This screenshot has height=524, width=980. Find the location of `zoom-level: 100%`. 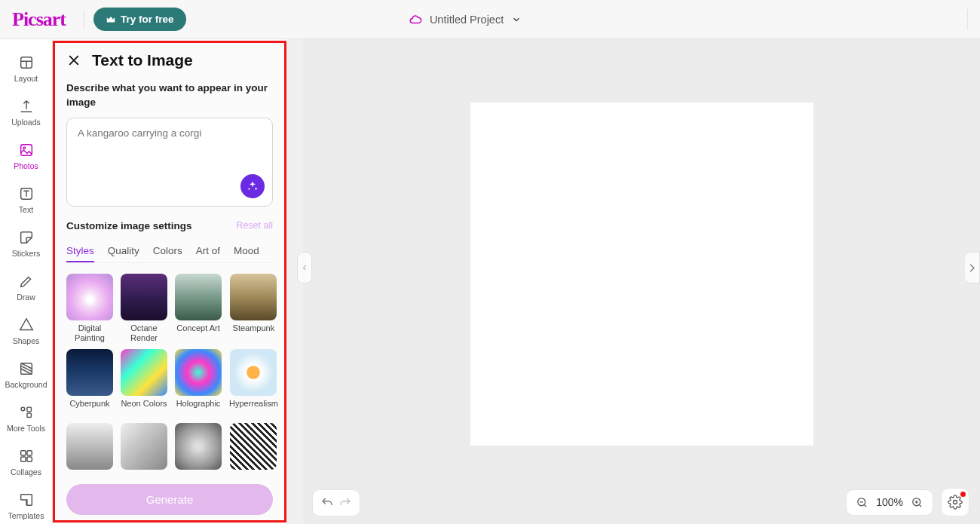

zoom-level: 100% is located at coordinates (890, 502).